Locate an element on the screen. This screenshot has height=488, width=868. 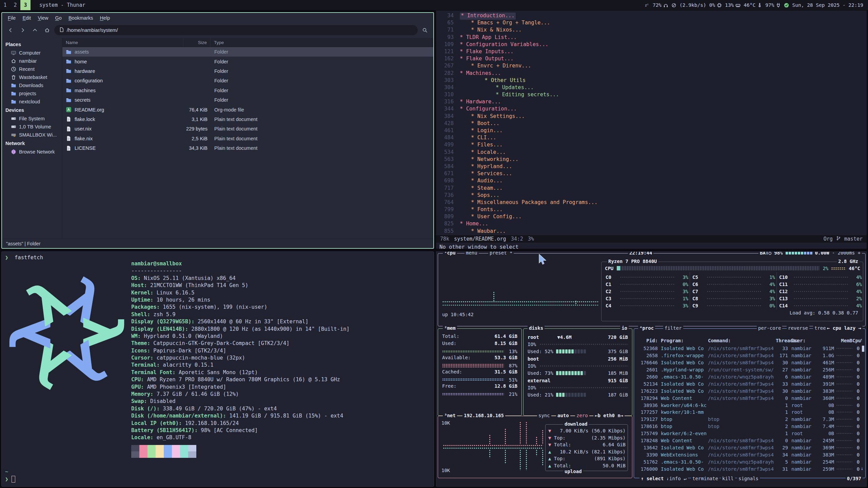
path-bar: /home/nambiar/system/ is located at coordinates (236, 30).